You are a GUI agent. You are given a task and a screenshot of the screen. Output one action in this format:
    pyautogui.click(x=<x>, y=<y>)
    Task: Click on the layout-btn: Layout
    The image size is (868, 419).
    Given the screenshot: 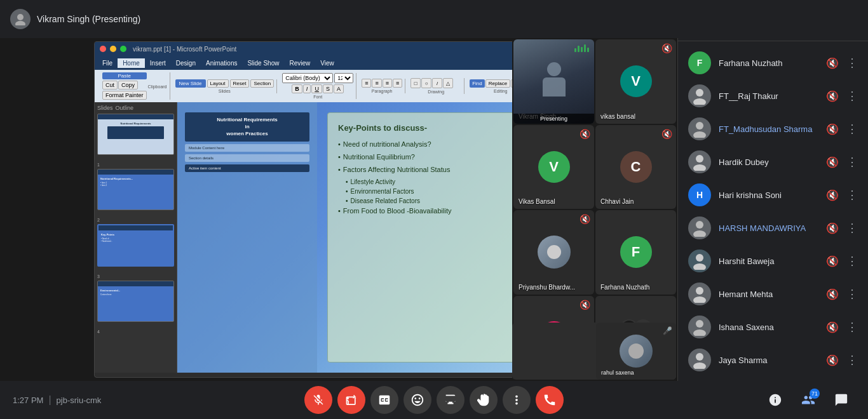 What is the action you would take?
    pyautogui.click(x=218, y=84)
    